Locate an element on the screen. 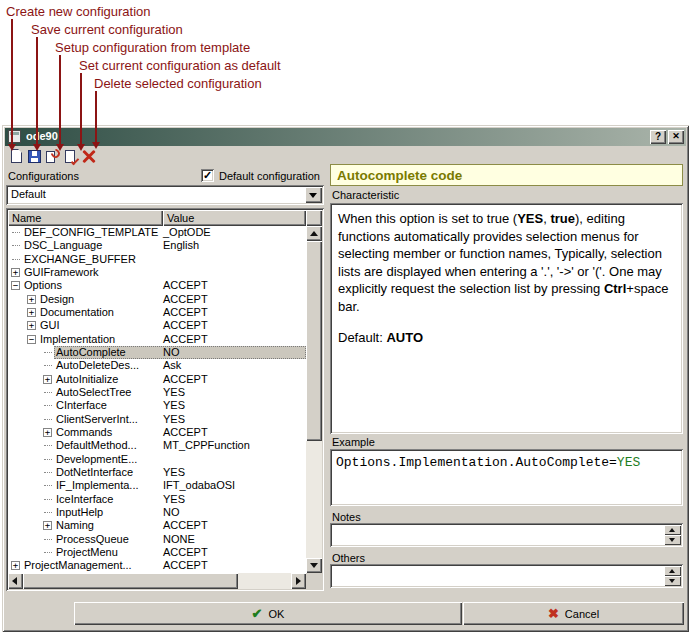  tree-item-name: AutoSelectTree is located at coordinates (94, 392).